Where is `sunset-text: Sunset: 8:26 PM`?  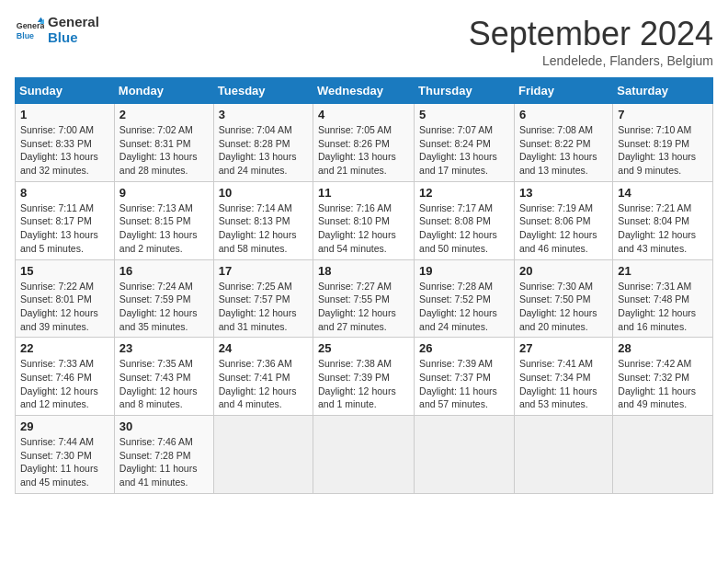
sunset-text: Sunset: 8:26 PM is located at coordinates (354, 144).